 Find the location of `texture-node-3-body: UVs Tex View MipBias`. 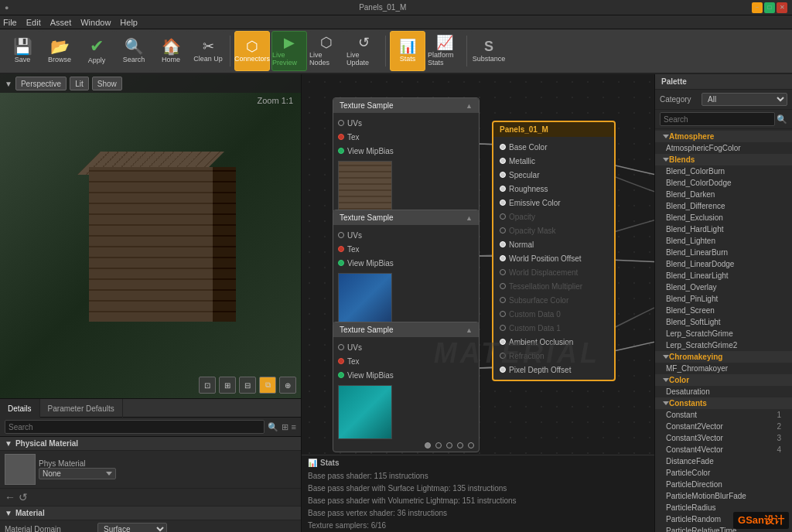

texture-node-3-body: UVs Tex View MipBias is located at coordinates (406, 394).